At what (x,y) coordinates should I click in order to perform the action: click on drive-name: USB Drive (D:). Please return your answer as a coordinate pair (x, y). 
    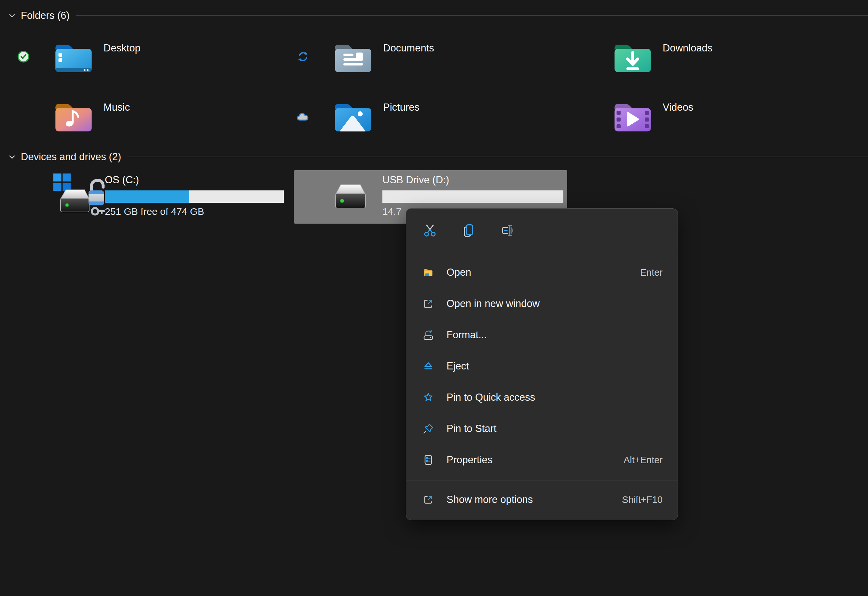
    Looking at the image, I should click on (416, 180).